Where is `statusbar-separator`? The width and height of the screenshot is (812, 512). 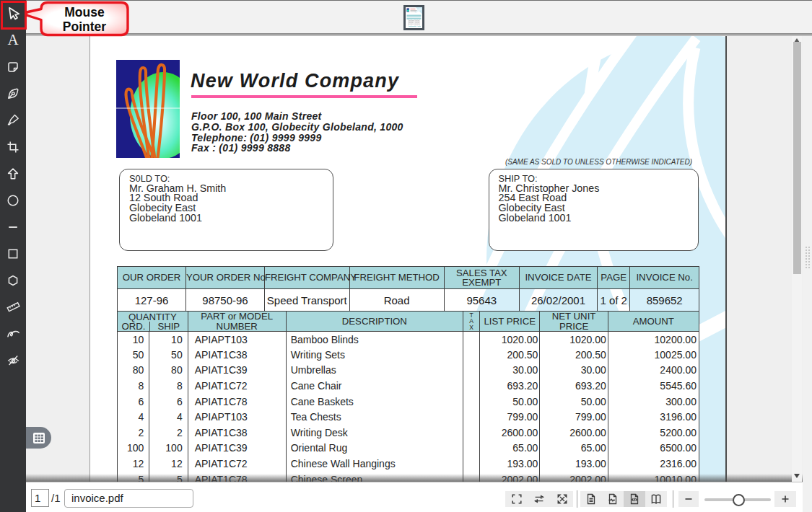 statusbar-separator is located at coordinates (673, 499).